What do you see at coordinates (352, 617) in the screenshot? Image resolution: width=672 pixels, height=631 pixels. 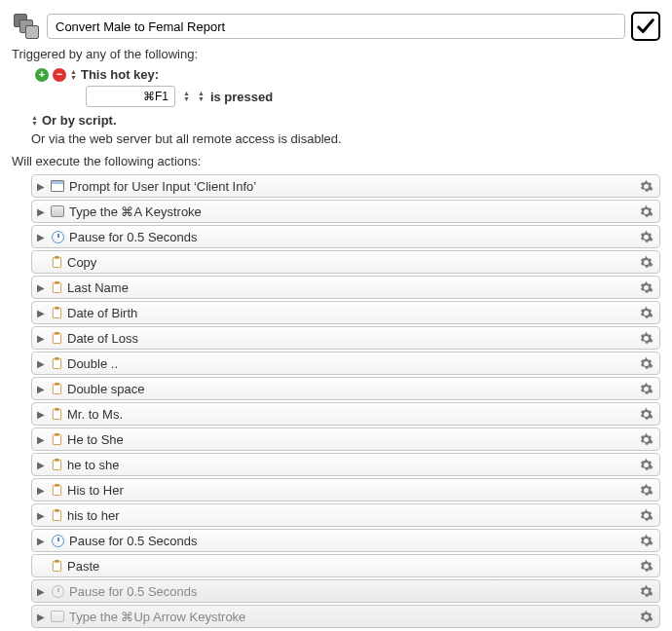 I see `action-label: Type the ⌘Up Arrow Keystroke` at bounding box center [352, 617].